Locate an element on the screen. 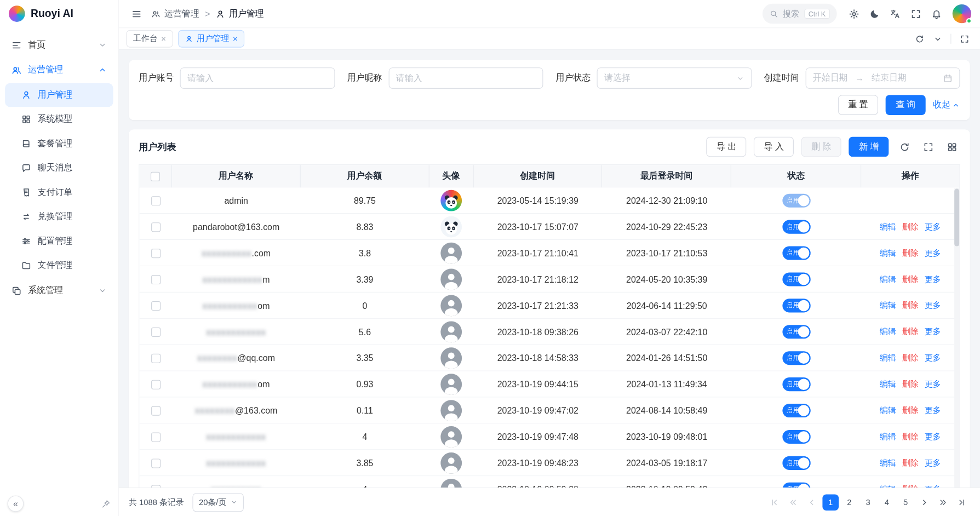  next-page-icon is located at coordinates (925, 502).